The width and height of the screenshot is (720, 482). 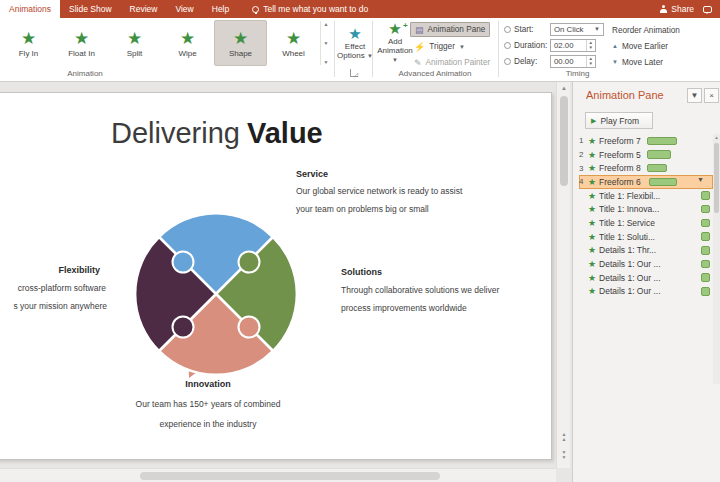 I want to click on animation-pane-item: ★Title 1: Flexibil..., so click(x=646, y=196).